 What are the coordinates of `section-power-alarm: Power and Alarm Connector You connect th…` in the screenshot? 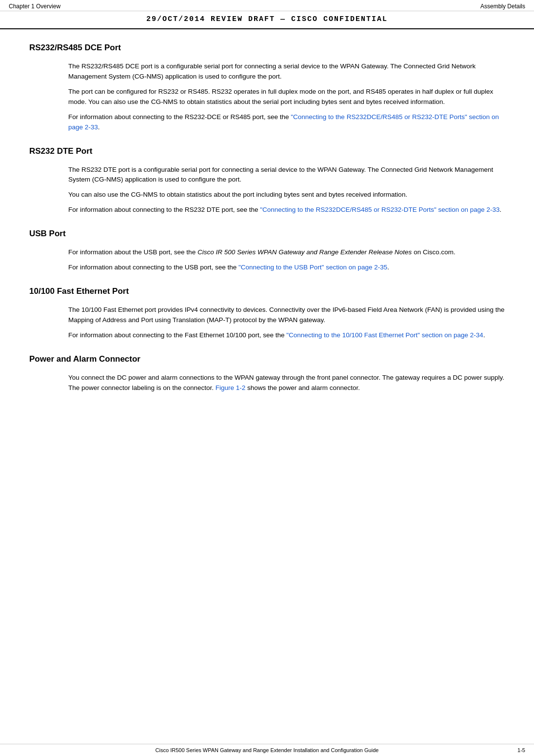 It's located at (267, 374).